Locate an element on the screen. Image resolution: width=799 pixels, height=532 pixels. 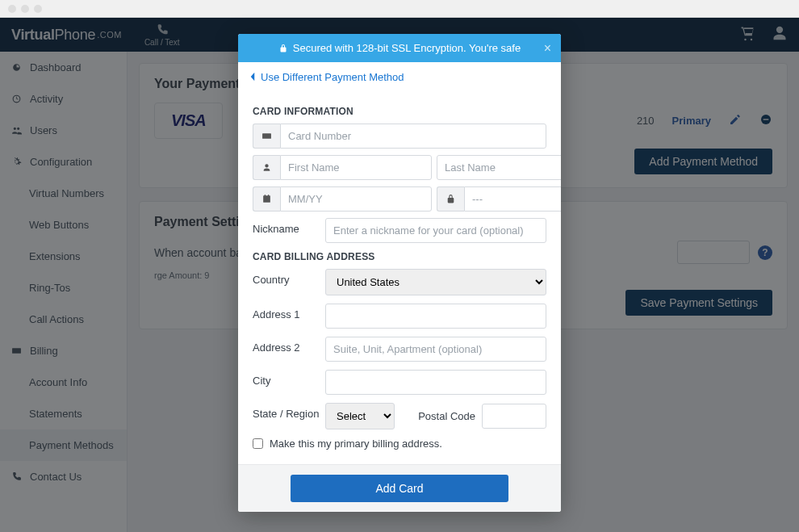
close-icon: × is located at coordinates (547, 48).